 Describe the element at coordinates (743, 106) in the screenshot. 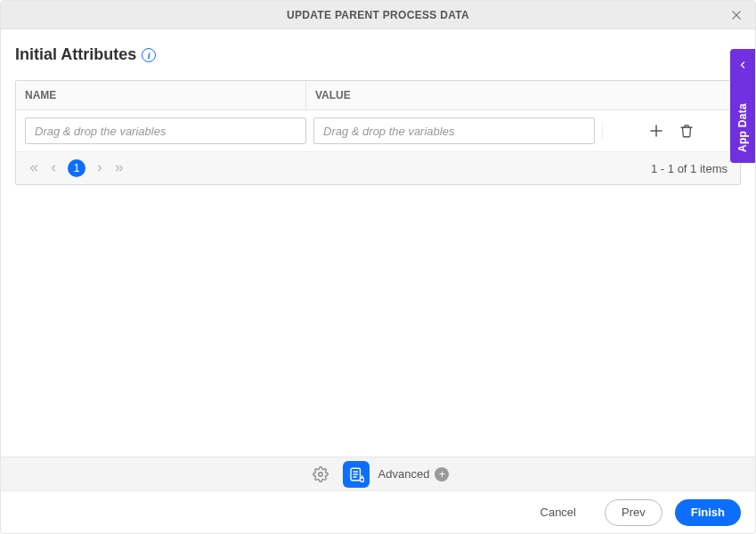

I see `app-data-panel-toggle: App Data` at that location.